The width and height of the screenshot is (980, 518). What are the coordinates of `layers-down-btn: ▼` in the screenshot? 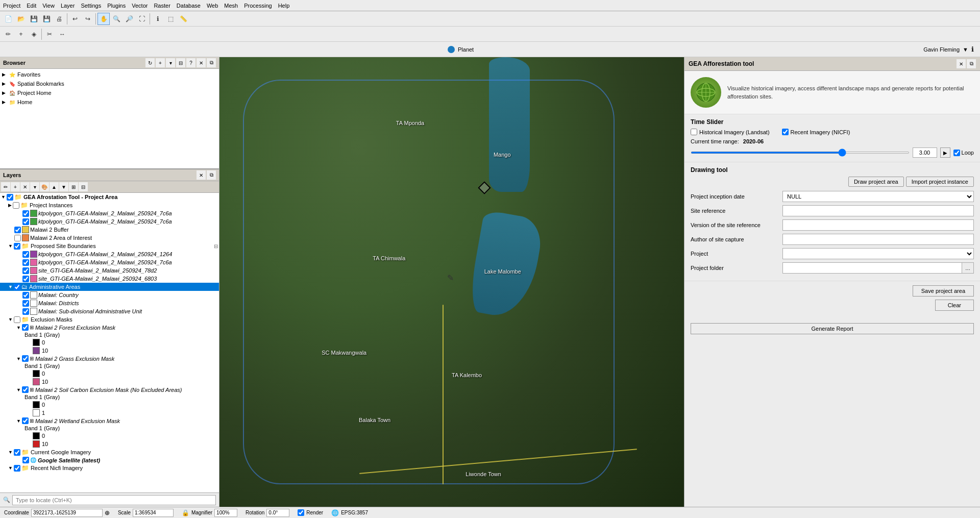 It's located at (64, 187).